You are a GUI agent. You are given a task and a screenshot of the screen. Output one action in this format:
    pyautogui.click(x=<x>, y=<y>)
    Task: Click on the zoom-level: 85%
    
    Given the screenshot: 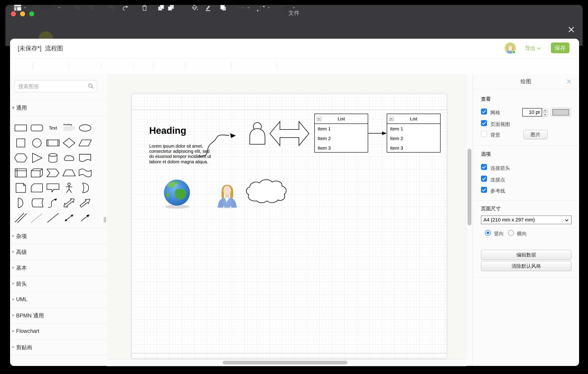 What is the action you would take?
    pyautogui.click(x=46, y=8)
    